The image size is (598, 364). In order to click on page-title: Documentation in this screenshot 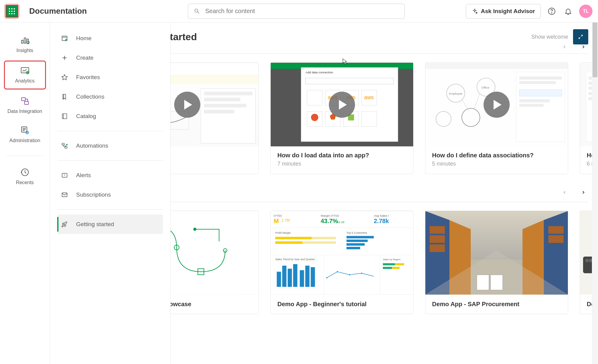, I will do `click(58, 11)`.